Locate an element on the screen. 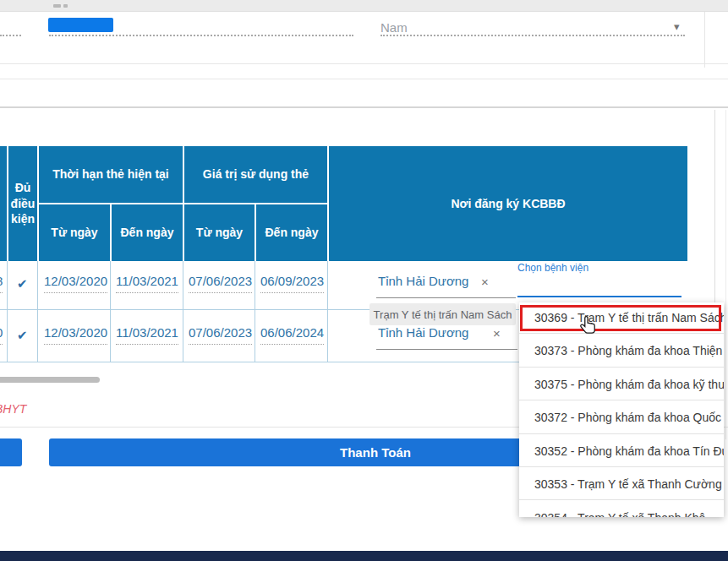  dropdown-item: 30372 - Phòng khám đa khoa Quốc tế Th is located at coordinates (621, 417).